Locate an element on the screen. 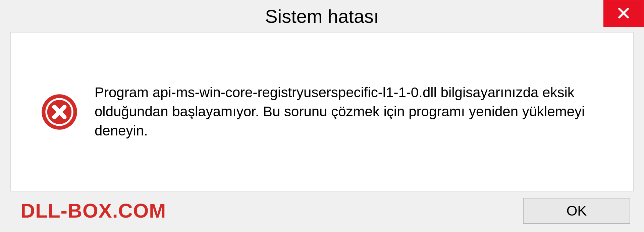  brand-watermark: DLL-BOX.COM is located at coordinates (88, 211).